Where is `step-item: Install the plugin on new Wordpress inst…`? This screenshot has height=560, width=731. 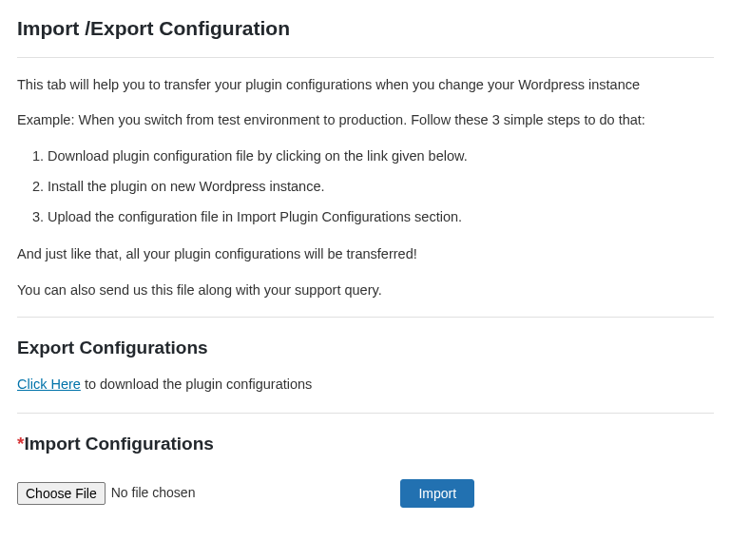
step-item: Install the plugin on new Wordpress inst… is located at coordinates (380, 187).